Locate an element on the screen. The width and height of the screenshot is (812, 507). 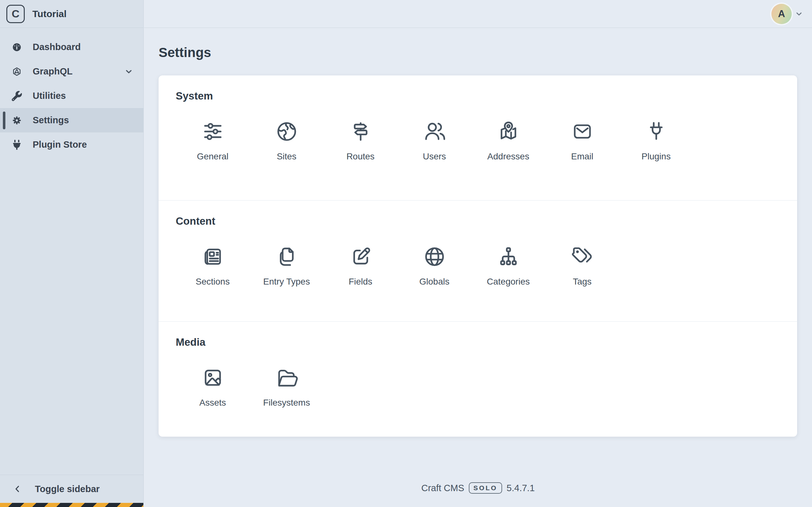
settings-tile-plugins: Plugins is located at coordinates (656, 141).